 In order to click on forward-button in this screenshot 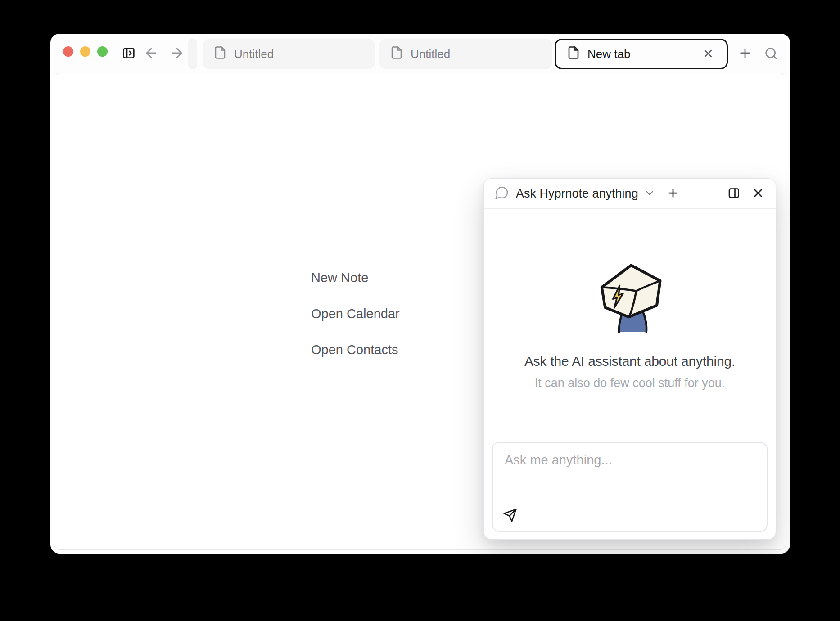, I will do `click(177, 53)`.